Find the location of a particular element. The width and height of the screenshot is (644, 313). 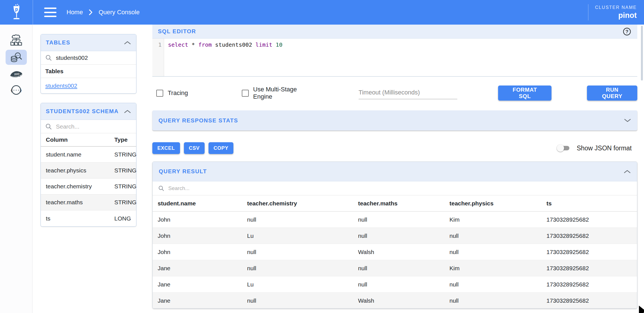

sql-token: * is located at coordinates (193, 45).